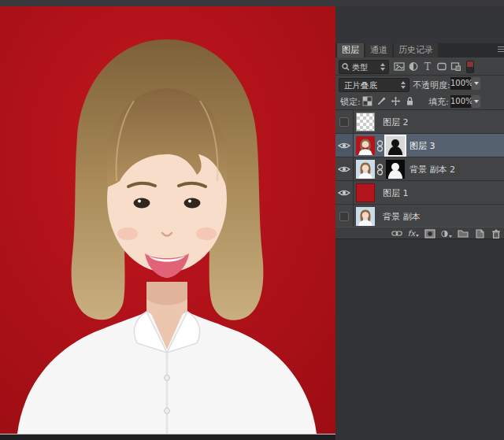 Image resolution: width=504 pixels, height=440 pixels. I want to click on layer-name: 背景 副本 2, so click(432, 170).